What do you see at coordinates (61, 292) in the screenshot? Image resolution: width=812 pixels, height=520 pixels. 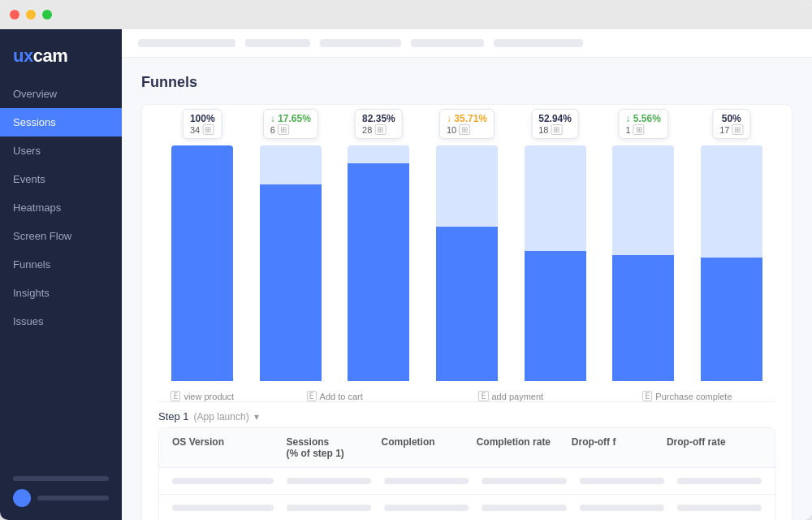 I see `sidebar-item-insights: Insights` at bounding box center [61, 292].